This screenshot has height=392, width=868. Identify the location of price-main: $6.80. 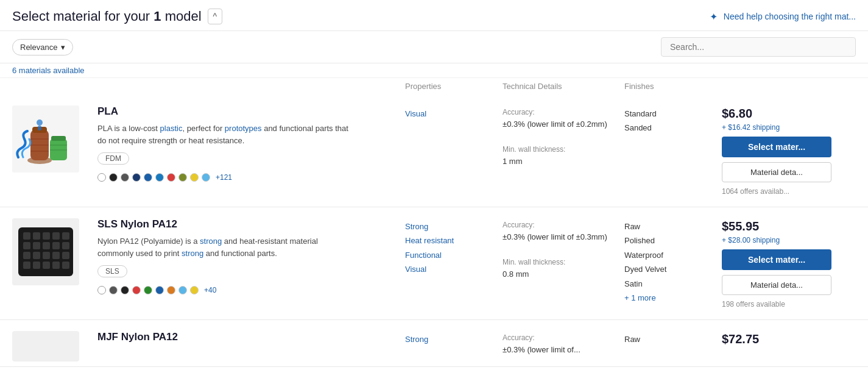
(737, 113).